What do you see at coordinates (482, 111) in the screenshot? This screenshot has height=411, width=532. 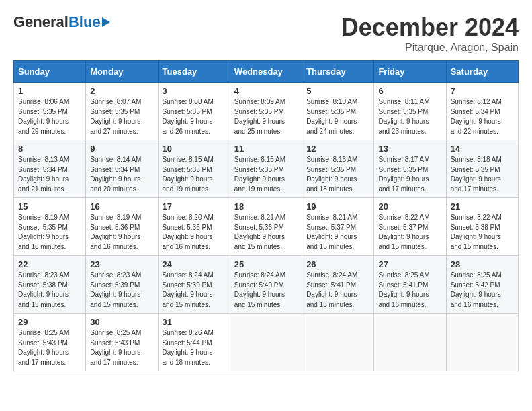 I see `calendar-cell: 7Sunrise: 8:12 AMSunset: 5:34 PMDaylight…` at bounding box center [482, 111].